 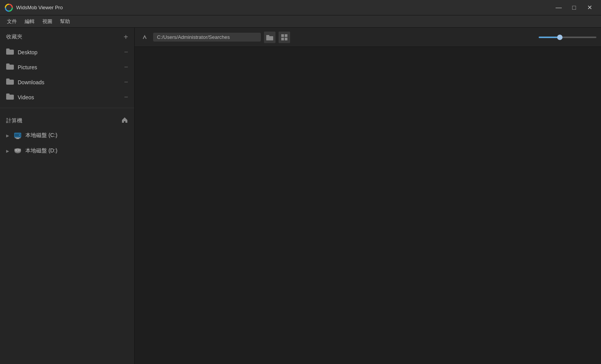 What do you see at coordinates (14, 121) in the screenshot?
I see `computer-title: 計算機` at bounding box center [14, 121].